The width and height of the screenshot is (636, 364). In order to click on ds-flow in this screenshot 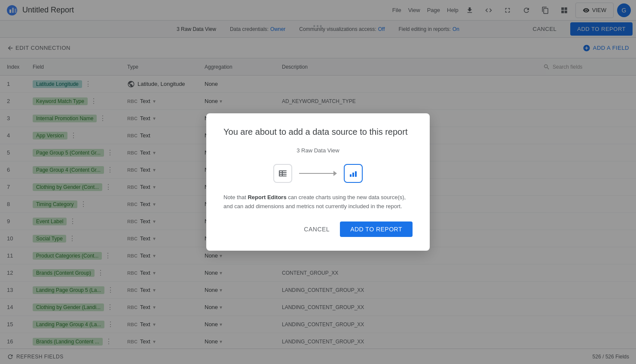, I will do `click(318, 173)`.